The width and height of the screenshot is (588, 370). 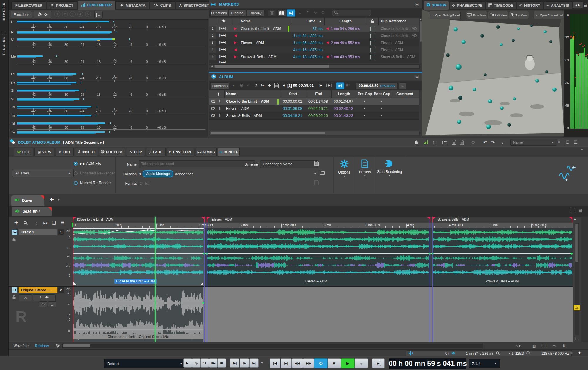 I want to click on top-view-button: Top View, so click(x=519, y=15).